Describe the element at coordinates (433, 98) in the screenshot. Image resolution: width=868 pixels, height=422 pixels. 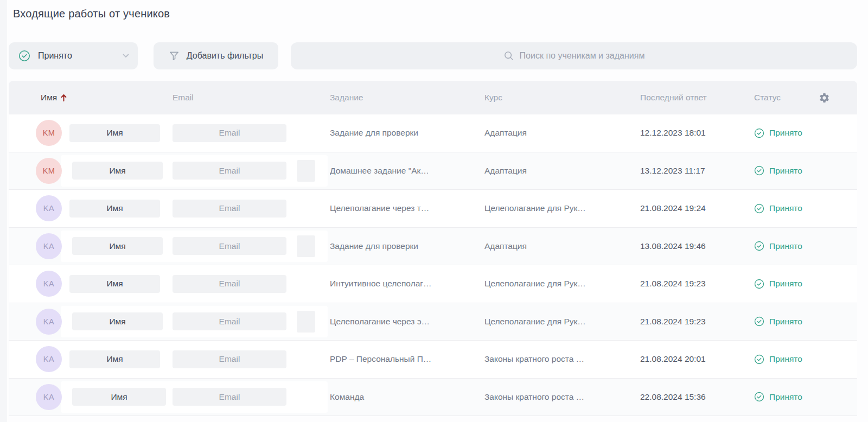
I see `table-header: Имя Email Задание Курс Последний ответ С…` at that location.